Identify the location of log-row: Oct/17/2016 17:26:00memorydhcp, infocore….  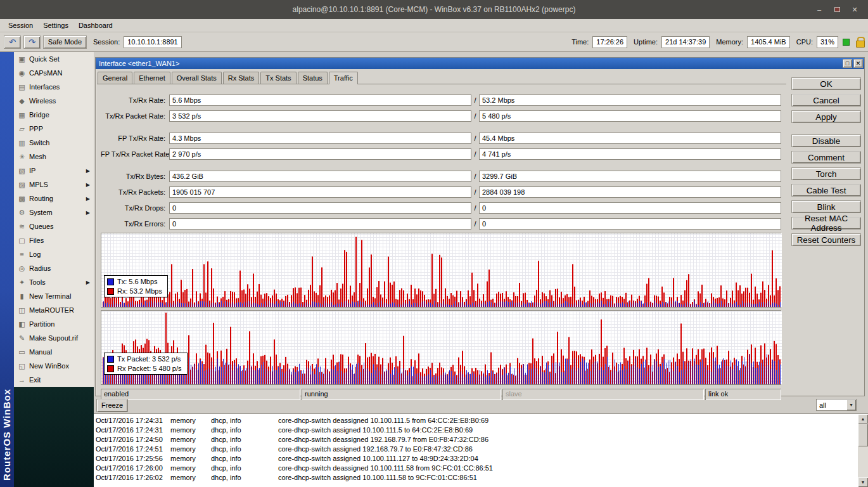
(476, 468).